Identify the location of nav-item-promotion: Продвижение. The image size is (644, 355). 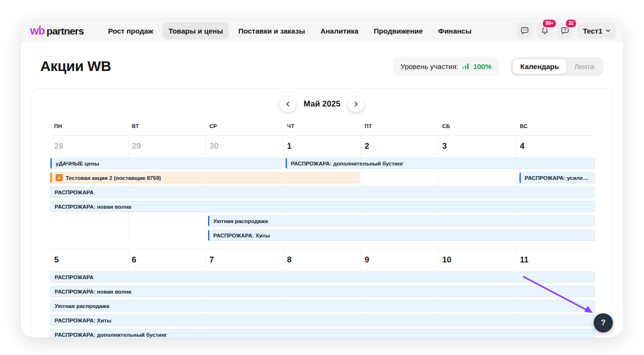
(398, 31).